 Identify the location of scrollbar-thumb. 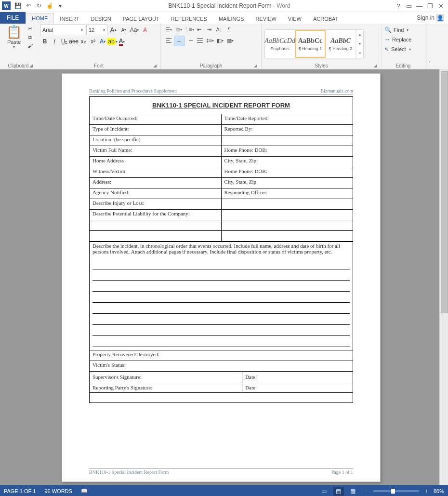
(444, 192).